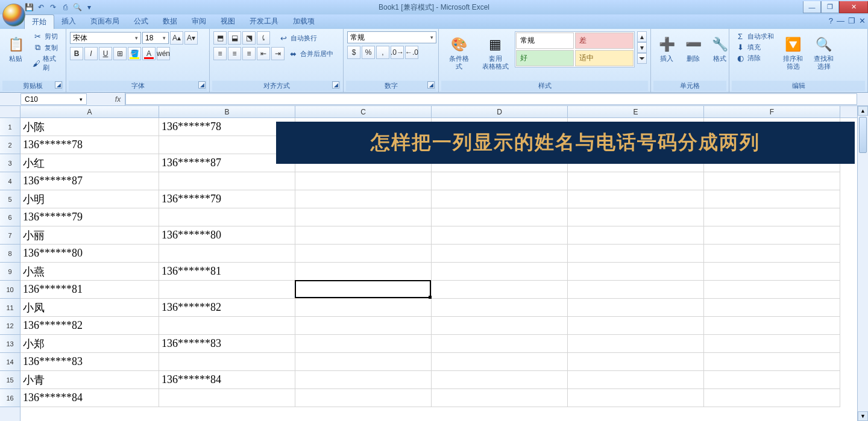 This screenshot has width=868, height=421. Describe the element at coordinates (90, 272) in the screenshot. I see `cell-A9: 小燕` at that location.